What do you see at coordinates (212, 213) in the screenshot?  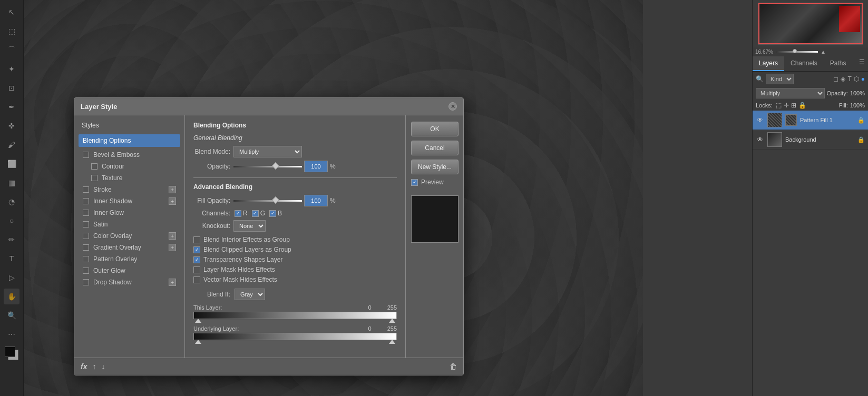 I see `channels-label: Channels:` at bounding box center [212, 213].